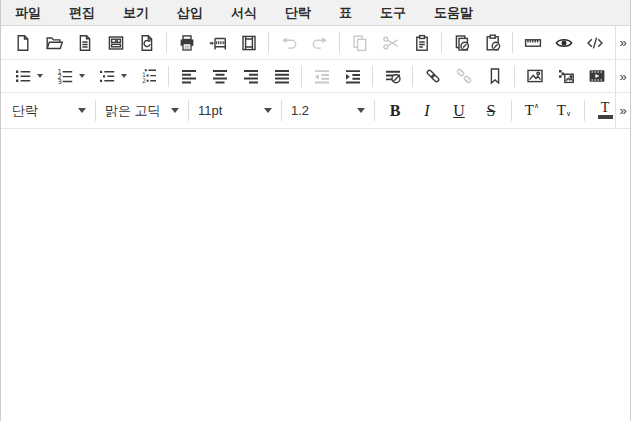 The height and width of the screenshot is (421, 631). I want to click on strikethrough-button: S, so click(491, 111).